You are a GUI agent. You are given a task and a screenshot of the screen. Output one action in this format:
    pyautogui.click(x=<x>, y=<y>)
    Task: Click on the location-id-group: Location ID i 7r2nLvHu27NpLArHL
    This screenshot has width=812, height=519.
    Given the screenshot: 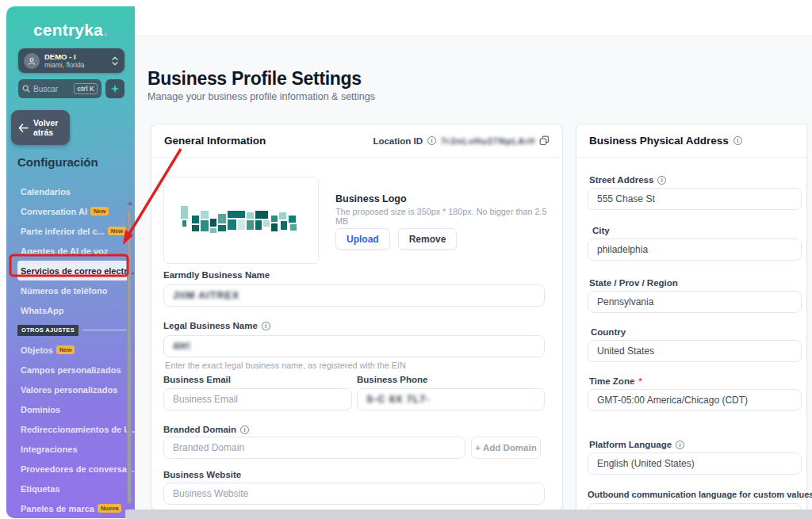 What is the action you would take?
    pyautogui.click(x=462, y=141)
    